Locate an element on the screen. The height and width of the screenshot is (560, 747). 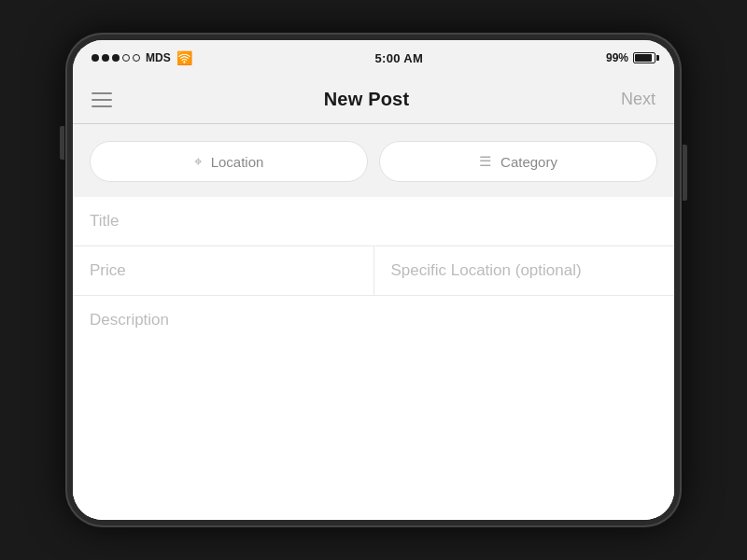
battery-fill is located at coordinates (643, 58).